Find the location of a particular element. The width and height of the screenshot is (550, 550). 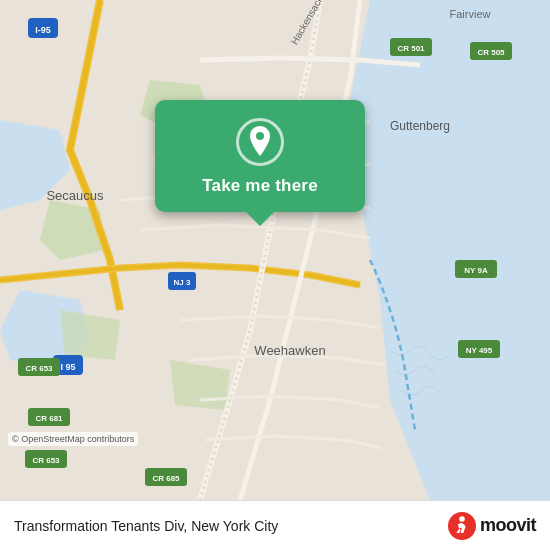

svg-text: Weehawken is located at coordinates (290, 350).